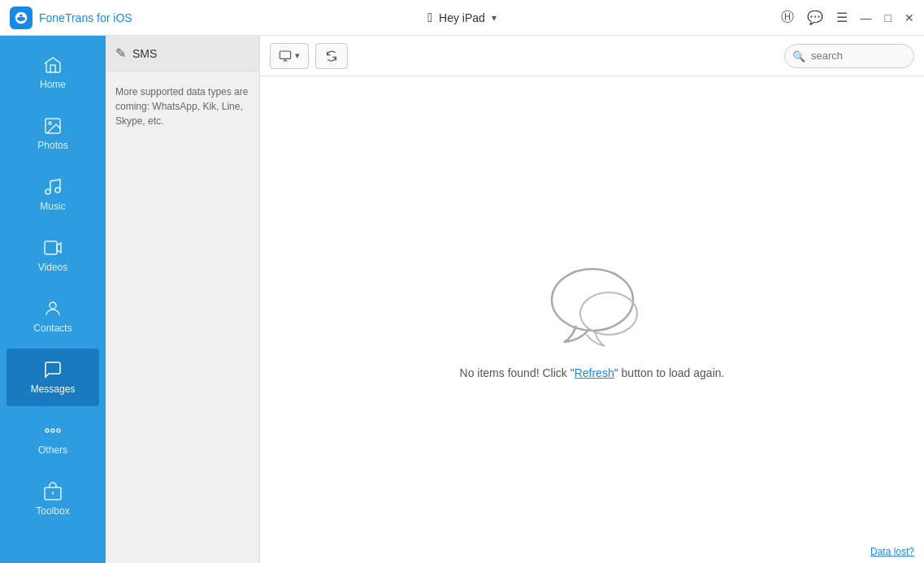 This screenshot has width=924, height=563. I want to click on title-bar-left: FoneTrans for iOS, so click(390, 18).